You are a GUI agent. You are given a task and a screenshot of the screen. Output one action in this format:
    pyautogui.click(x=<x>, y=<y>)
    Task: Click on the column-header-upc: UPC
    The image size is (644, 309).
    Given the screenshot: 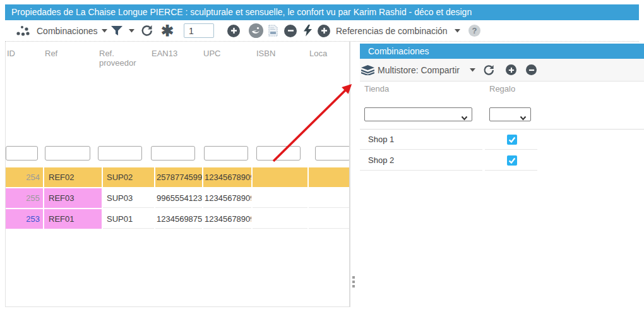 What is the action you would take?
    pyautogui.click(x=212, y=53)
    